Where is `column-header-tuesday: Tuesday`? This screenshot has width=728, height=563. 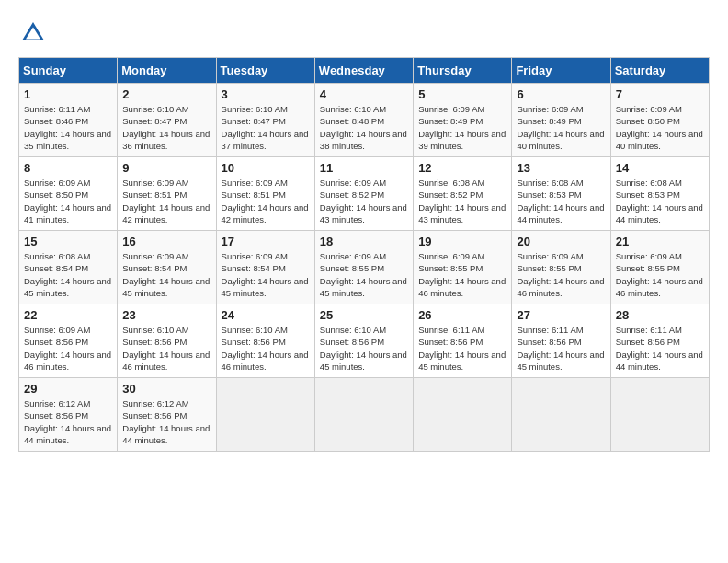
column-header-tuesday: Tuesday is located at coordinates (265, 71).